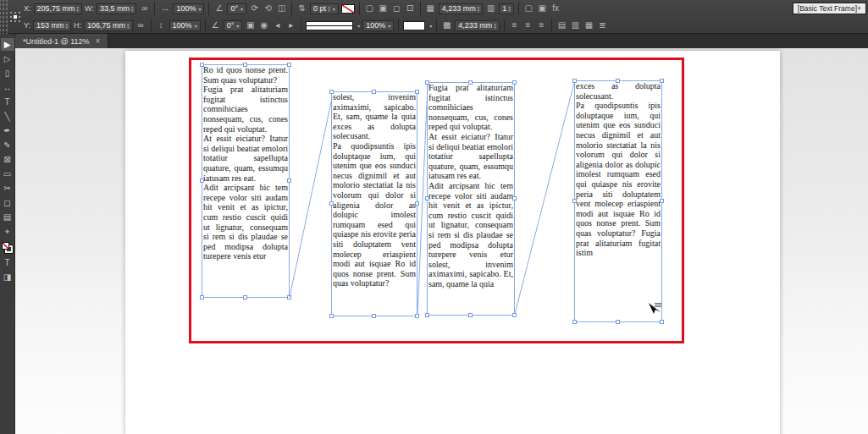  I want to click on select-container-button: ▣, so click(251, 25).